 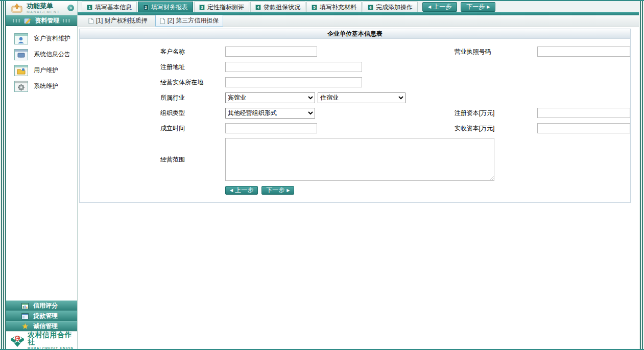 I want to click on sidebar-bar-label: 信用评分, so click(x=45, y=306).